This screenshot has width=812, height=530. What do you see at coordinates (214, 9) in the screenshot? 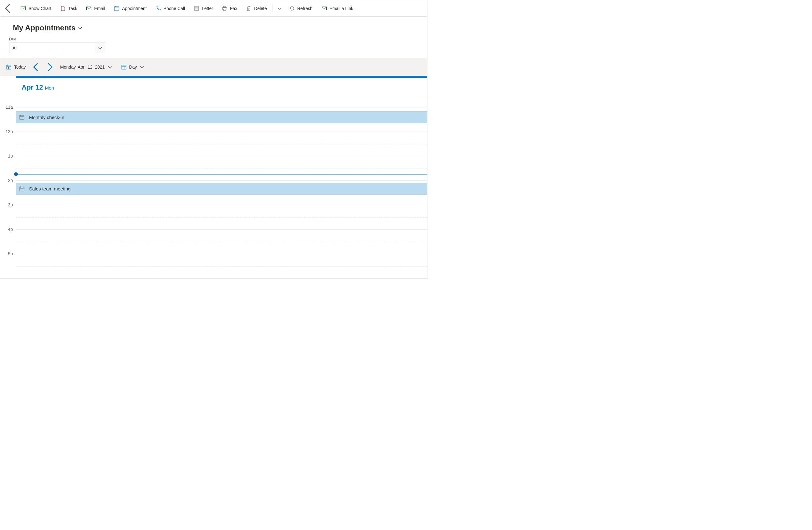
I see `command-bar: Show Chart Task Email Appointment Phone …` at bounding box center [214, 9].